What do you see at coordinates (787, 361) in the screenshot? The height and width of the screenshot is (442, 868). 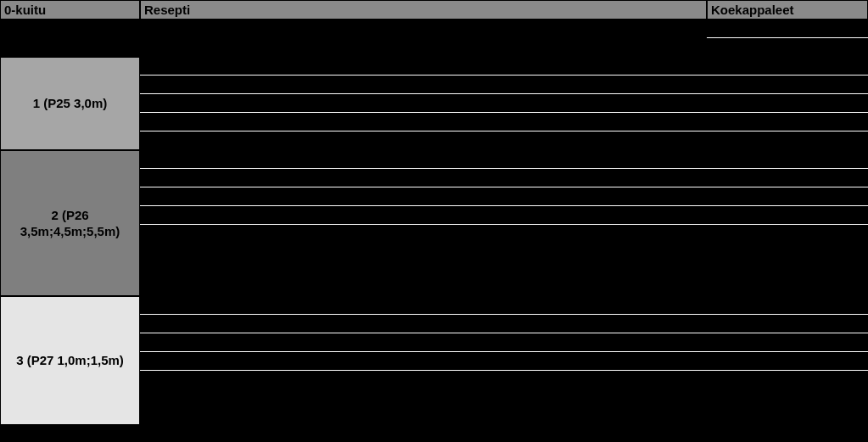 I see `group3-koekappaleet` at bounding box center [787, 361].